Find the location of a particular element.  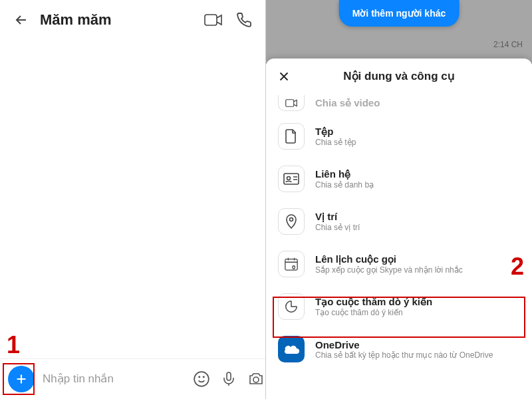

row-text: Chia sẻ video is located at coordinates (418, 103).